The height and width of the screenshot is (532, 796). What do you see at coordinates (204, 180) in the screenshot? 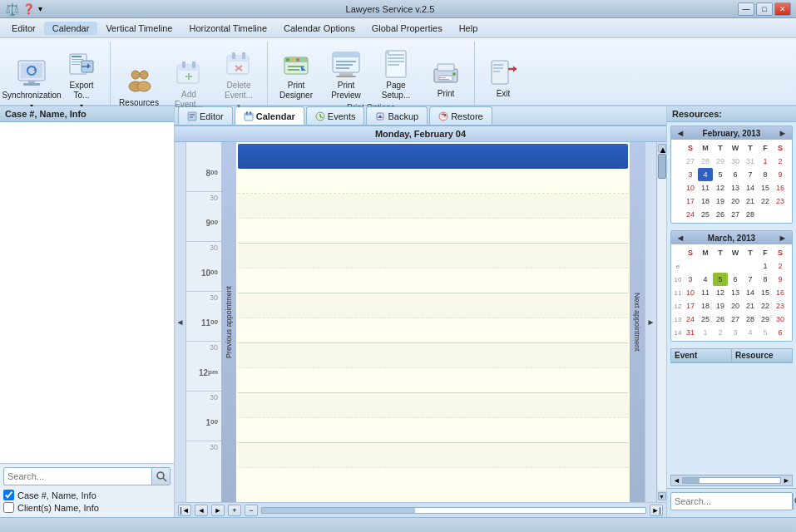
I see `time-8: 8 00` at bounding box center [204, 180].